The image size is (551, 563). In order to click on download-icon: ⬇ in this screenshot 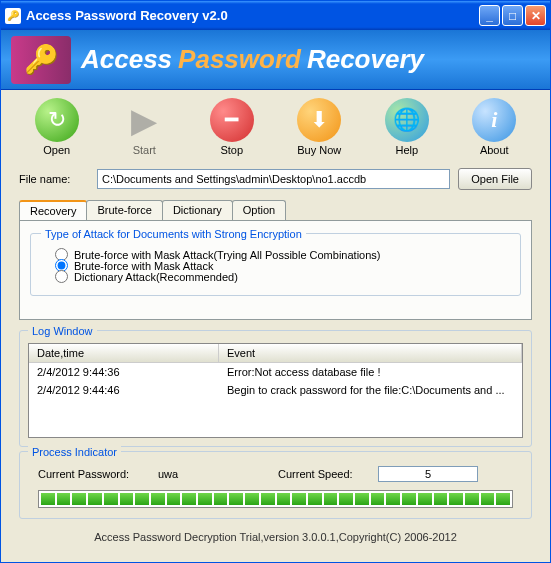, I will do `click(319, 120)`.